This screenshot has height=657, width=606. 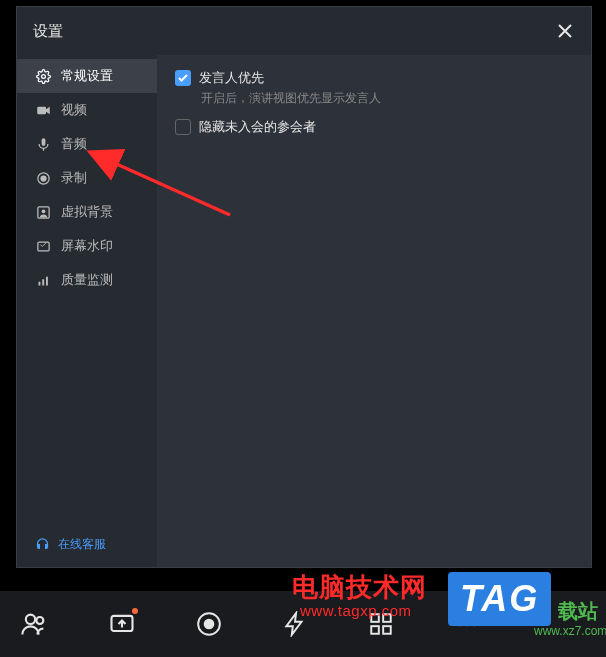 I want to click on background-icon, so click(x=43, y=212).